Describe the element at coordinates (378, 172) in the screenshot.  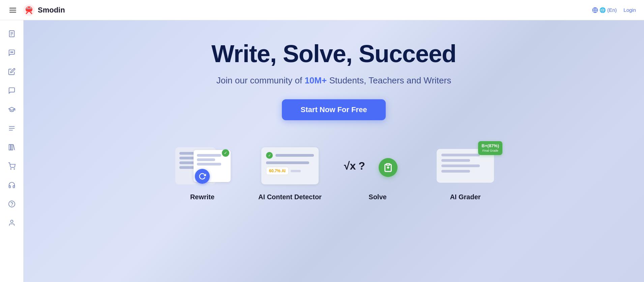
I see `feature-solve: √x ? Solve` at that location.